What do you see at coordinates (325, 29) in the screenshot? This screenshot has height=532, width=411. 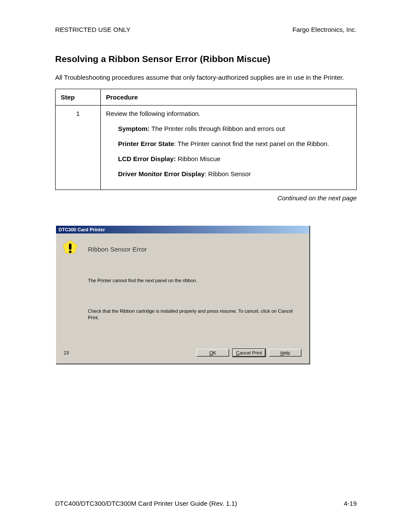 I see `header-company: Fargo Electronics, Inc.` at bounding box center [325, 29].